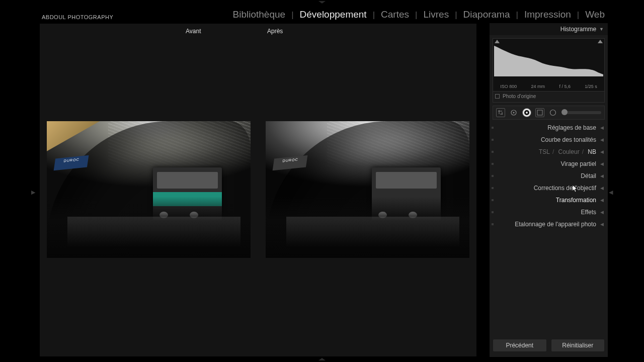 This screenshot has height=362, width=644. What do you see at coordinates (193, 31) in the screenshot?
I see `before-label: Avant` at bounding box center [193, 31].